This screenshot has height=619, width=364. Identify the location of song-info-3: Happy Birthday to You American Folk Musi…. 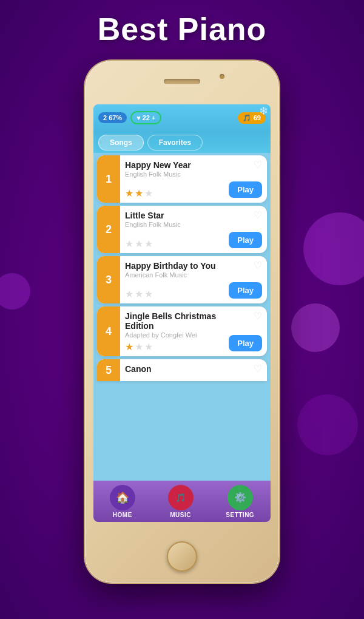
(172, 280).